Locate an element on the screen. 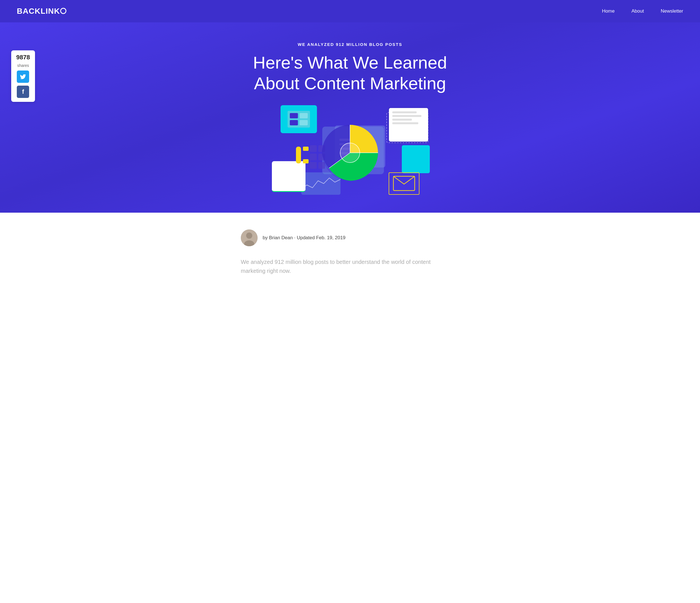 The height and width of the screenshot is (603, 700). magnet-shape is located at coordinates (303, 155).